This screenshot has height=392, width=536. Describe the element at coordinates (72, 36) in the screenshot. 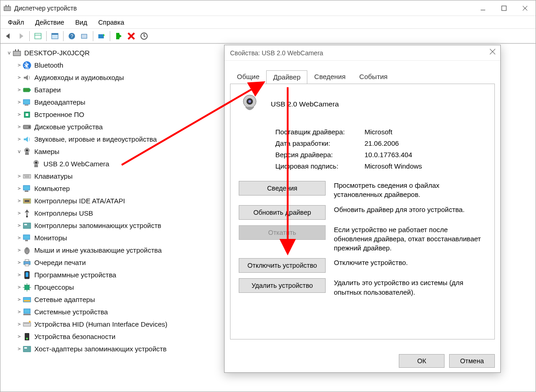

I see `toolbar-help-button: ?` at that location.